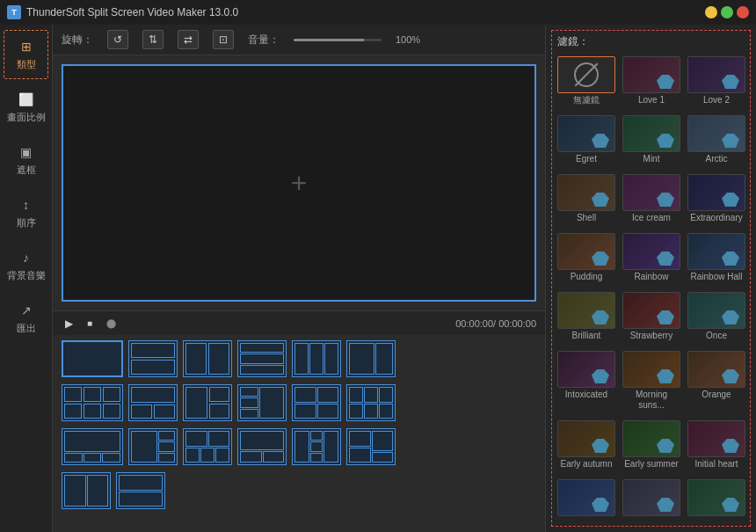 The height and width of the screenshot is (532, 756). I want to click on filter-name-earlyautumn: Early autumn, so click(587, 464).